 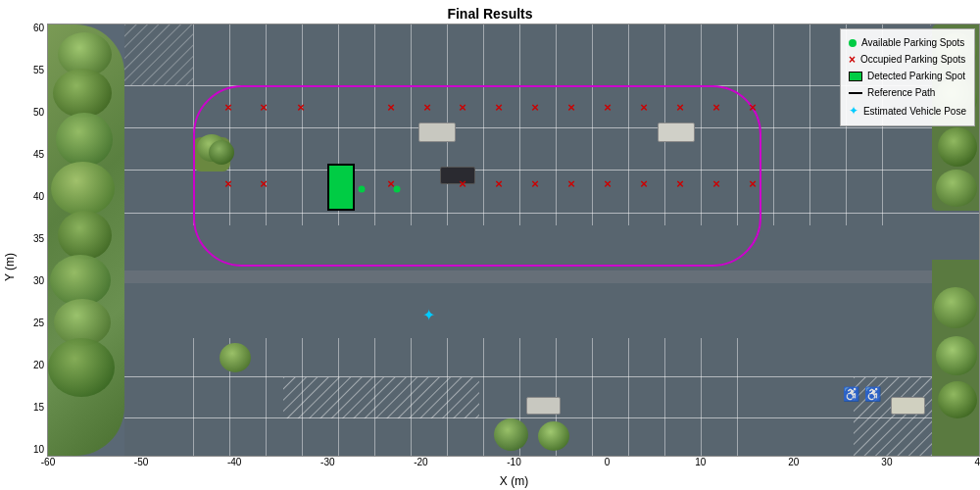 What do you see at coordinates (913, 43) in the screenshot?
I see `legend-available-label: Available Parking Spots` at bounding box center [913, 43].